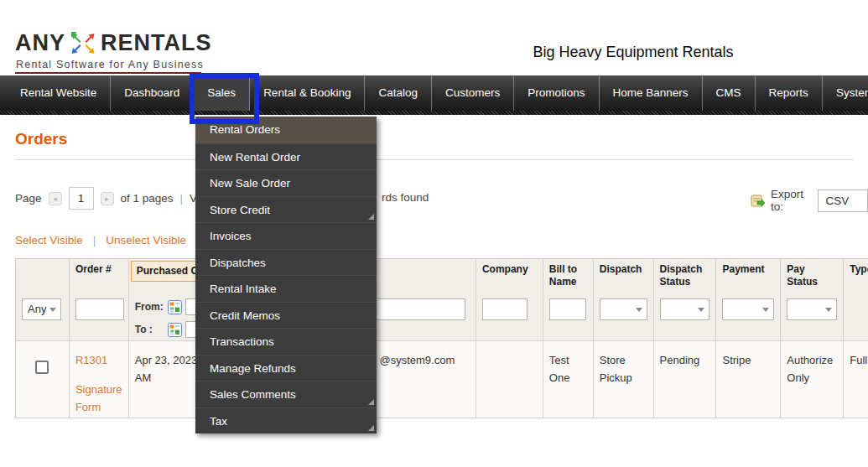 The image size is (868, 467). Describe the element at coordinates (99, 315) in the screenshot. I see `filter-order-number` at that location.